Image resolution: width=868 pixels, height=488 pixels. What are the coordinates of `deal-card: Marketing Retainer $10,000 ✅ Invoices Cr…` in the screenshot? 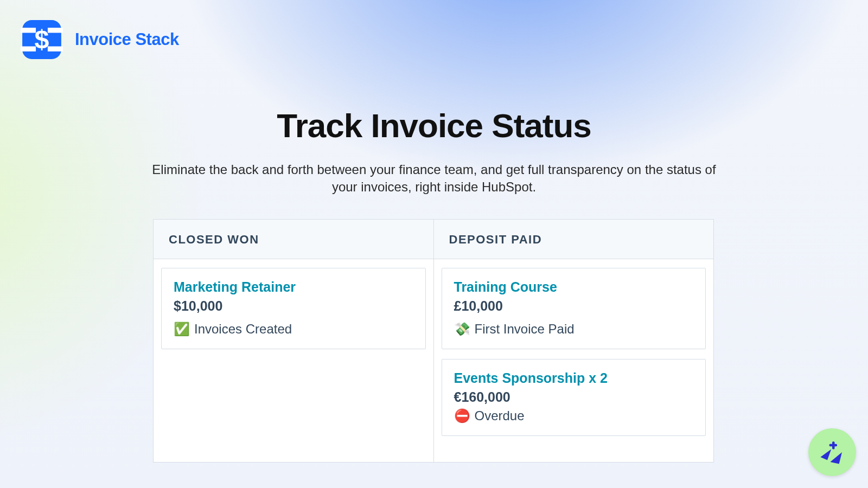 It's located at (293, 309).